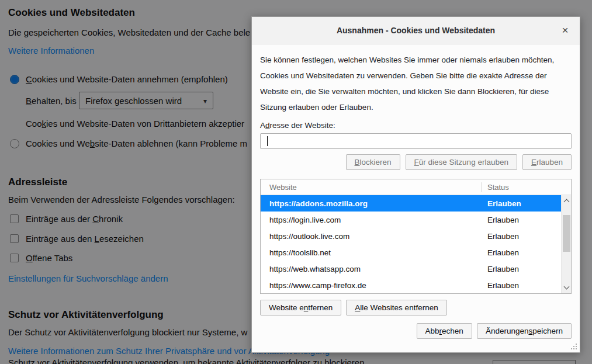 The image size is (592, 364). What do you see at coordinates (524, 331) in the screenshot?
I see `save-changes-button: Änderungen speichern` at bounding box center [524, 331].